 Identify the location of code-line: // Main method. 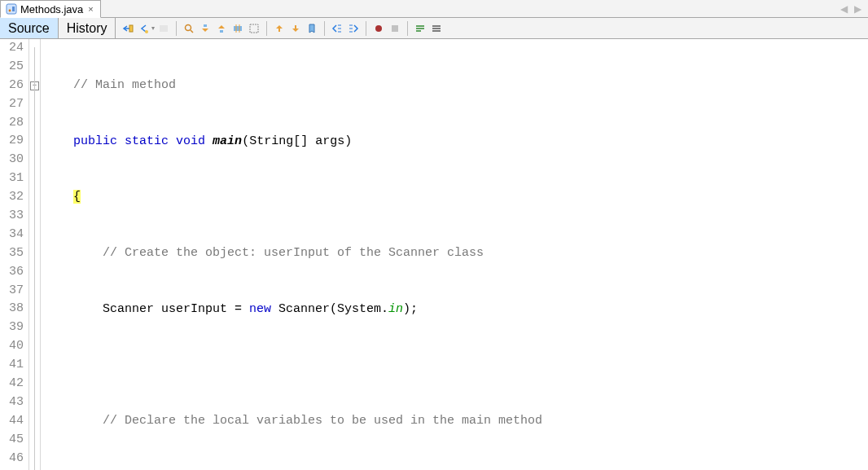
(456, 86).